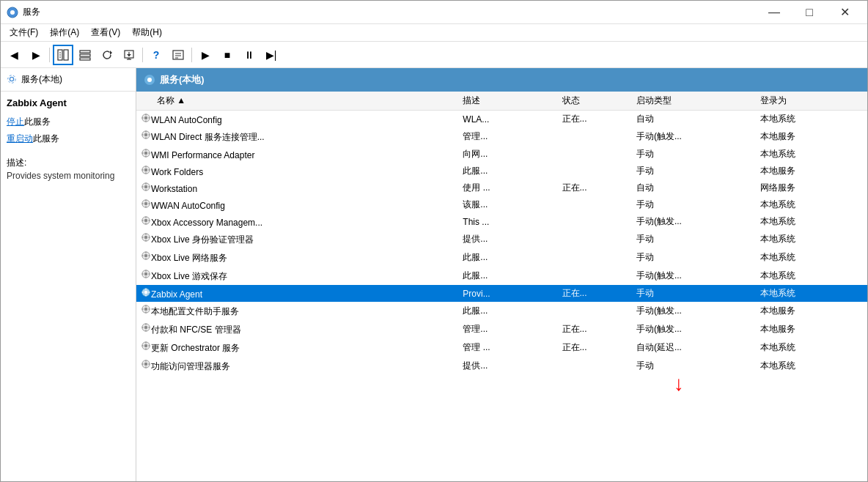 The width and height of the screenshot is (868, 482). I want to click on service-startup: 手动, so click(694, 205).